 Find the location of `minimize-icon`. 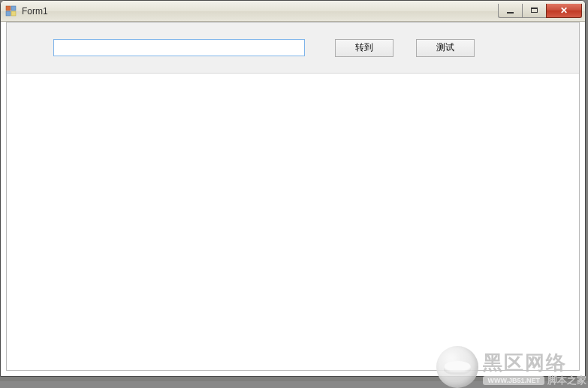

minimize-icon is located at coordinates (511, 13).